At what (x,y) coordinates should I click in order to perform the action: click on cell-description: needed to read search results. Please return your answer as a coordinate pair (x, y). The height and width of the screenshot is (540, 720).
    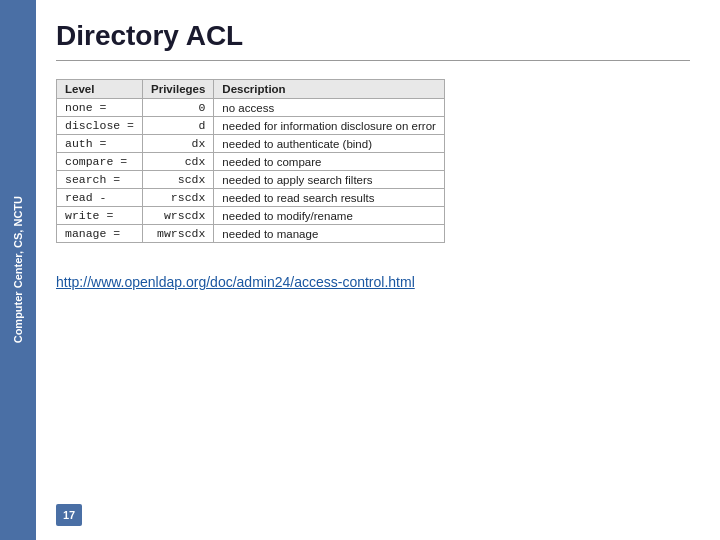
    Looking at the image, I should click on (330, 198).